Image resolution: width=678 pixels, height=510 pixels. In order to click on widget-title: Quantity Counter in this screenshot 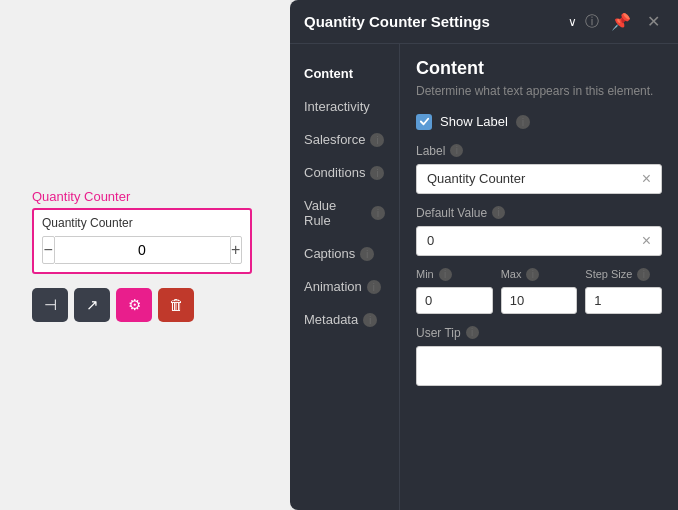, I will do `click(142, 223)`.